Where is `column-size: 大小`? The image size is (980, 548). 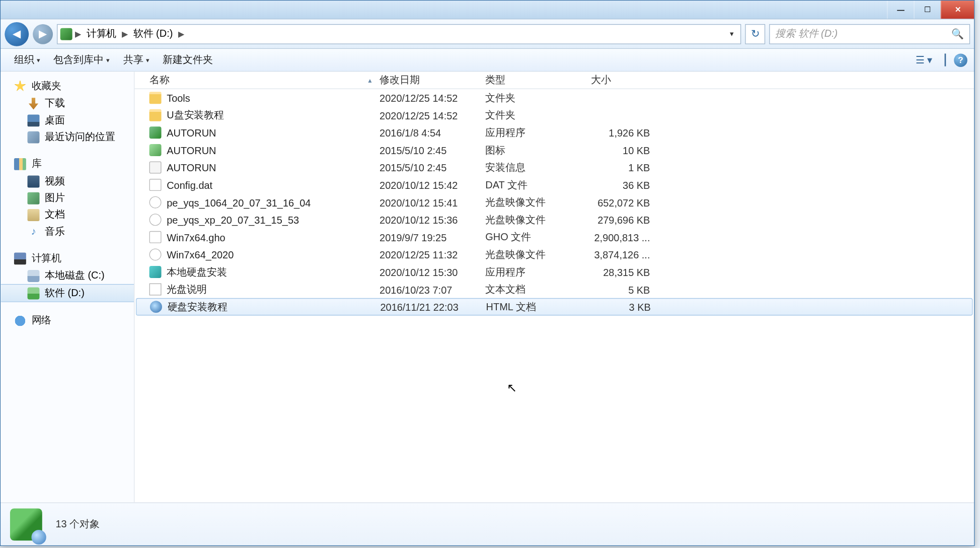 column-size: 大小 is located at coordinates (624, 80).